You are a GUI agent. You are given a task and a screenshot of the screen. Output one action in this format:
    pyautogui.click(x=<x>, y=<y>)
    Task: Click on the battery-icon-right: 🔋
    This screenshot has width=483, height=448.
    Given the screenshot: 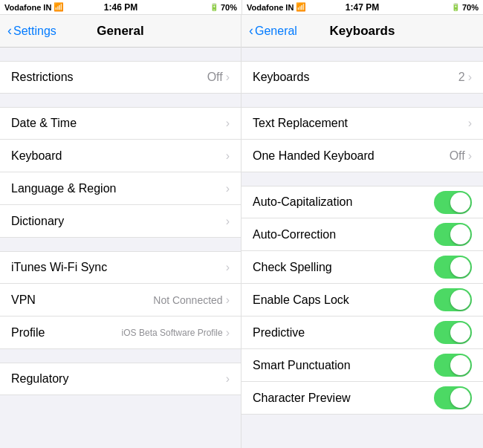 What is the action you would take?
    pyautogui.click(x=456, y=7)
    